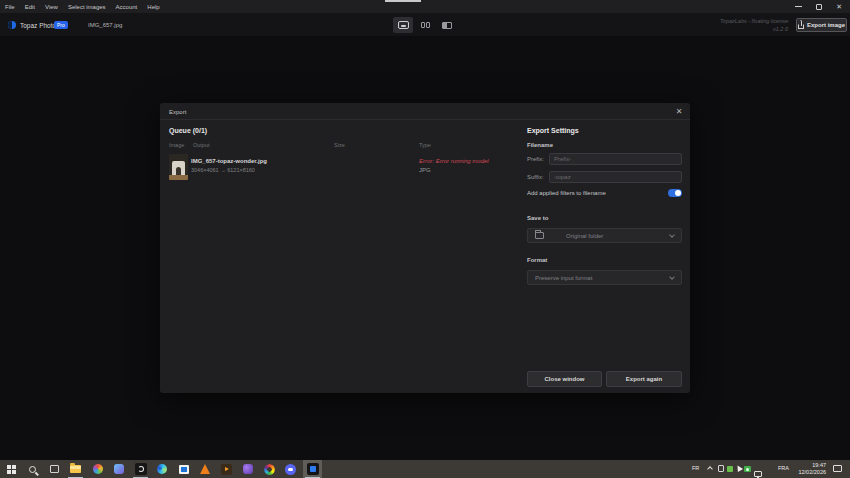  What do you see at coordinates (76, 469) in the screenshot?
I see `file-explorer-button` at bounding box center [76, 469].